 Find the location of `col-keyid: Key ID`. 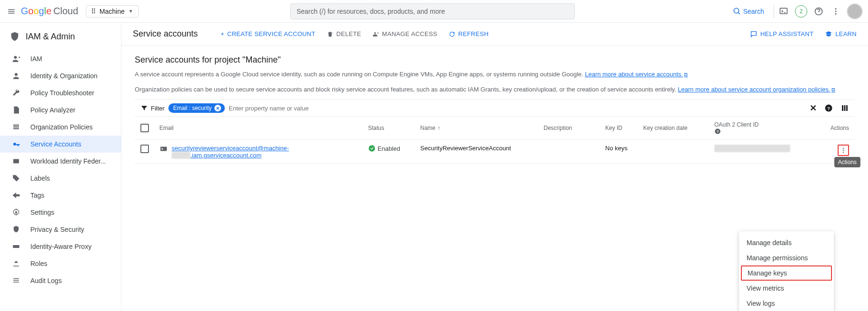

col-keyid: Key ID is located at coordinates (624, 128).